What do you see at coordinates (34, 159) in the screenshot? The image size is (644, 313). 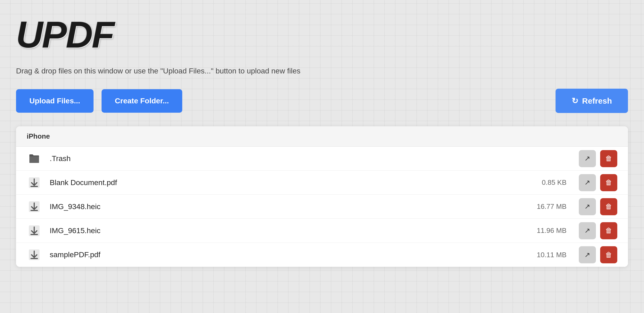 I see `folder-icon` at bounding box center [34, 159].